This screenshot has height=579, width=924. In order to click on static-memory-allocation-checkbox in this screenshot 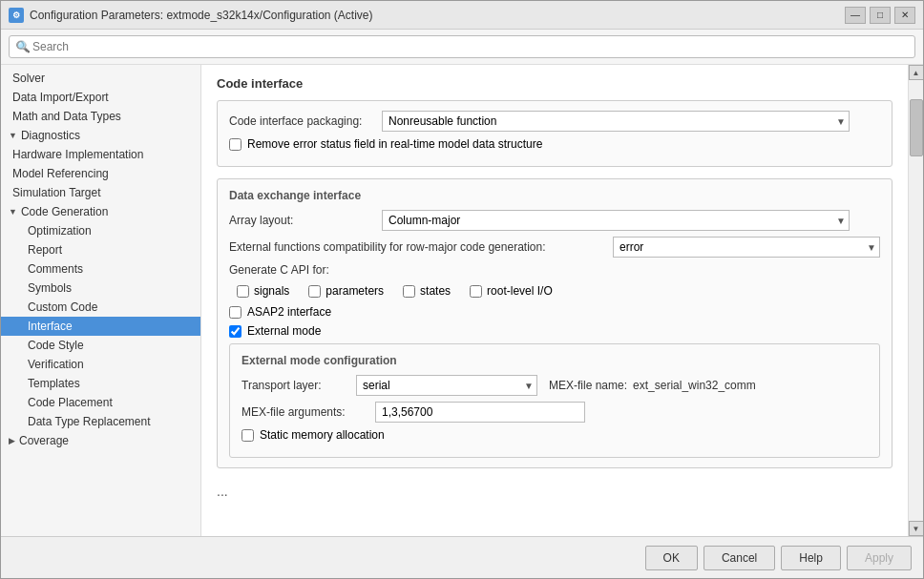, I will do `click(248, 435)`.